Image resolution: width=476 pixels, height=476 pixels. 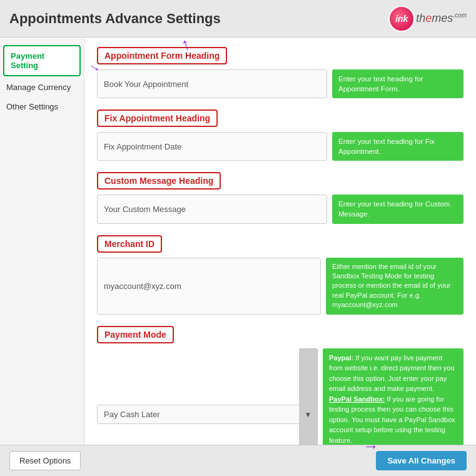 I want to click on sidebar-item-manage-currency: Manage Currency, so click(x=42, y=88).